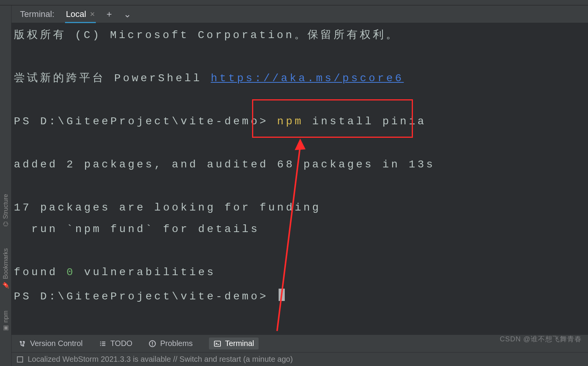 Image resolution: width=588 pixels, height=366 pixels. I want to click on toolbar-version-control: Version Control, so click(51, 343).